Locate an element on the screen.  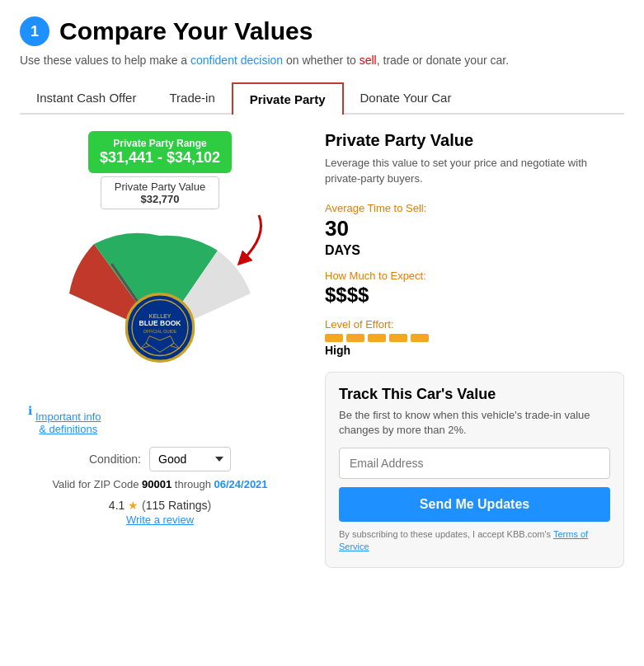
condition-row: Condition: Good Excellent Fair Poor is located at coordinates (160, 459).